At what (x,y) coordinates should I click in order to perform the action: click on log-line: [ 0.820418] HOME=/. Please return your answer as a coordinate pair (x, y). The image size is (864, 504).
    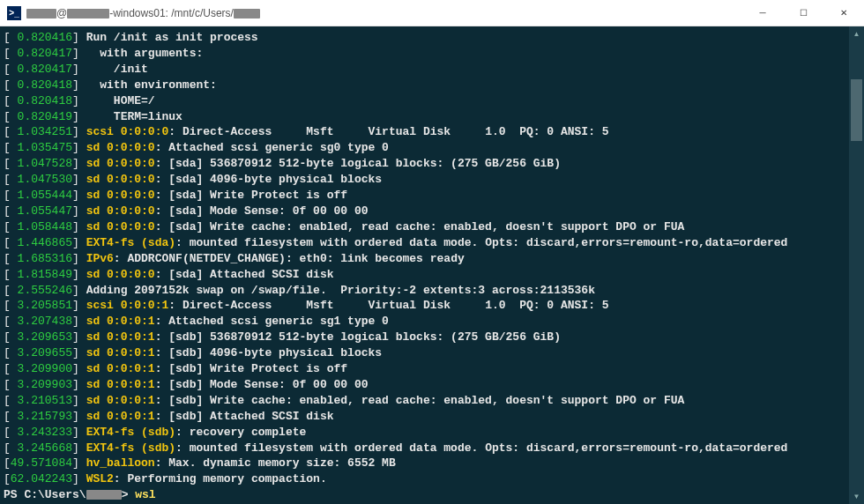
    Looking at the image, I should click on (425, 101).